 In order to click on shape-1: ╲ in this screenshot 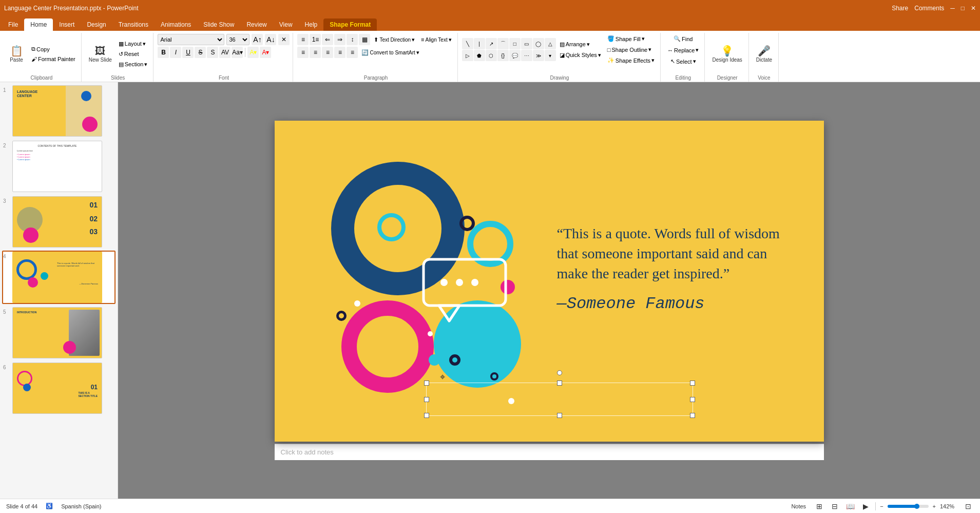, I will do `click(468, 44)`.